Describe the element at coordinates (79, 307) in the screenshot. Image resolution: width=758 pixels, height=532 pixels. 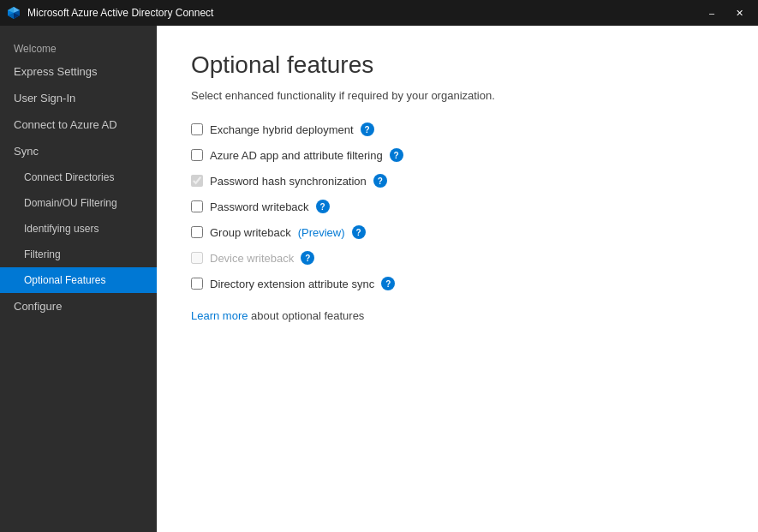
I see `sidebar-item-configure: Configure` at that location.